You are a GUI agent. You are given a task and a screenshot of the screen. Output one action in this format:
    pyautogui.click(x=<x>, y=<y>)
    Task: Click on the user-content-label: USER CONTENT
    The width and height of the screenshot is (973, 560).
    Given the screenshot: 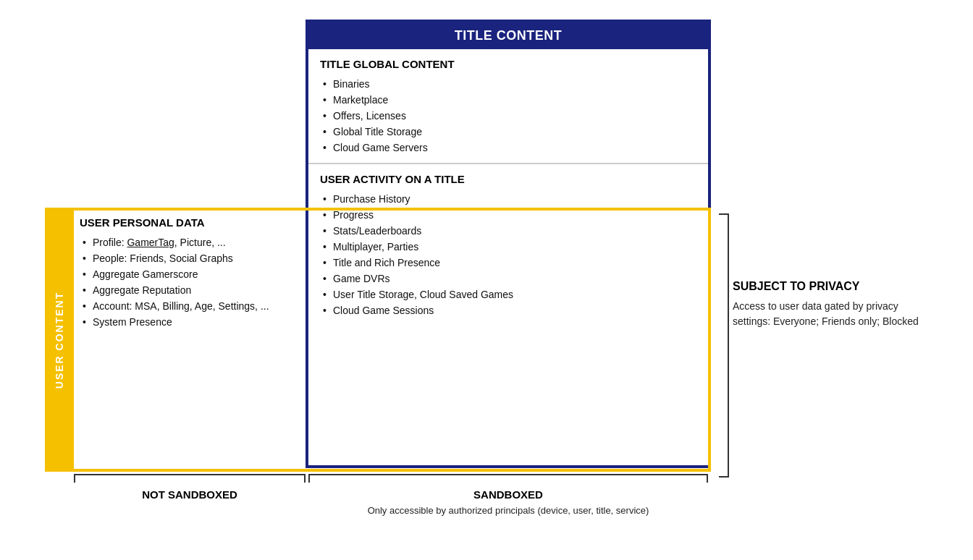 What is the action you would take?
    pyautogui.click(x=59, y=339)
    